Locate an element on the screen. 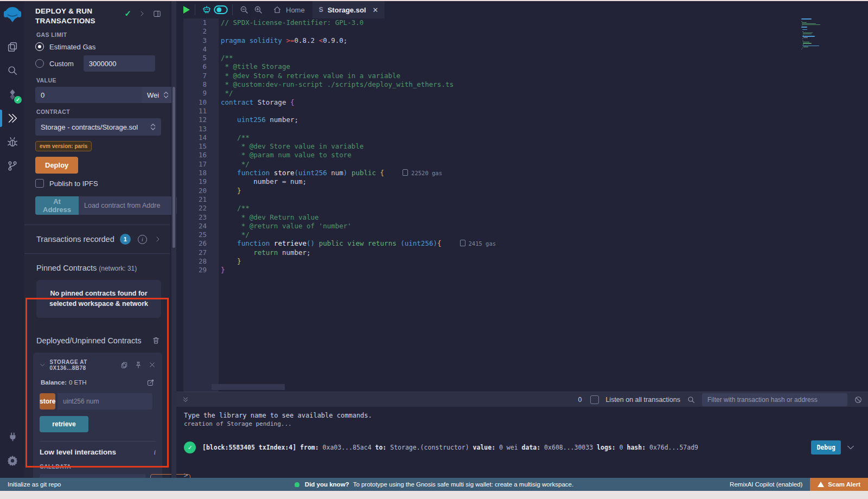 The image size is (868, 499). publish-ipfs-checkbox is located at coordinates (40, 183).